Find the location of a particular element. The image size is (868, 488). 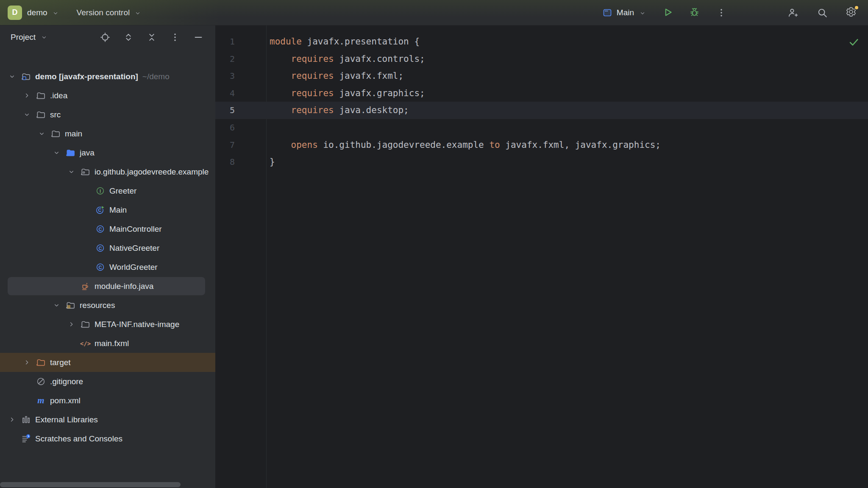

scratches-icon is located at coordinates (26, 439).